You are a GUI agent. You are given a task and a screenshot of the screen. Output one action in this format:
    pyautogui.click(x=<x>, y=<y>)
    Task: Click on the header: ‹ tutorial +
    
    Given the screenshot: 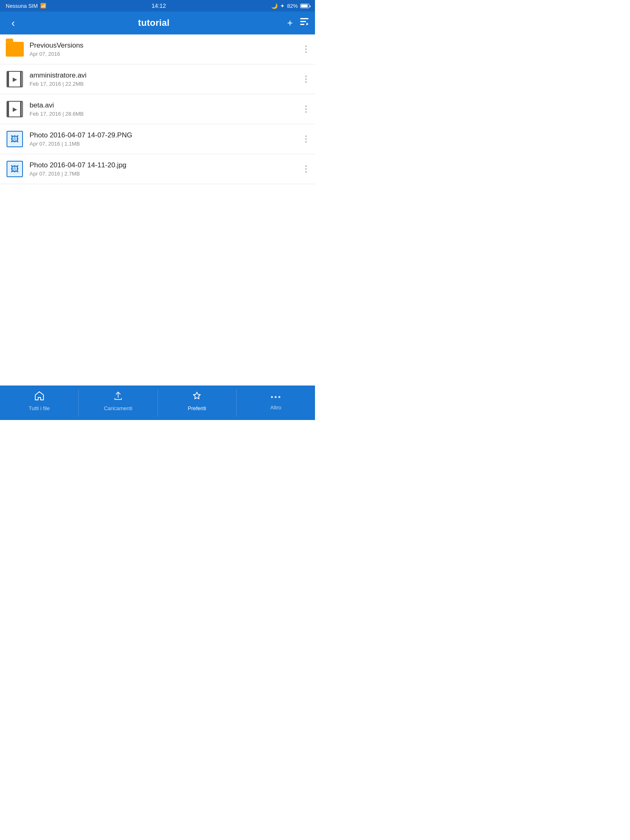 What is the action you would take?
    pyautogui.click(x=158, y=23)
    